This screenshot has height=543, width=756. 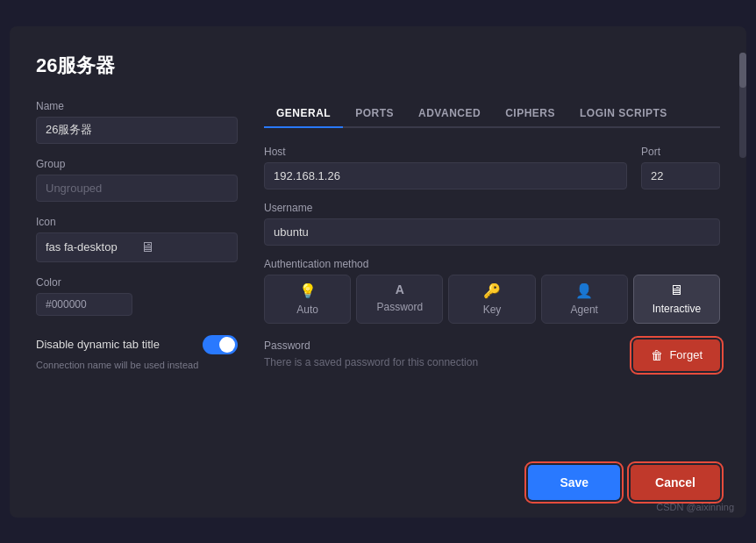 I want to click on auth-method-group: Authentication method 💡 Auto A Password …, so click(x=492, y=291).